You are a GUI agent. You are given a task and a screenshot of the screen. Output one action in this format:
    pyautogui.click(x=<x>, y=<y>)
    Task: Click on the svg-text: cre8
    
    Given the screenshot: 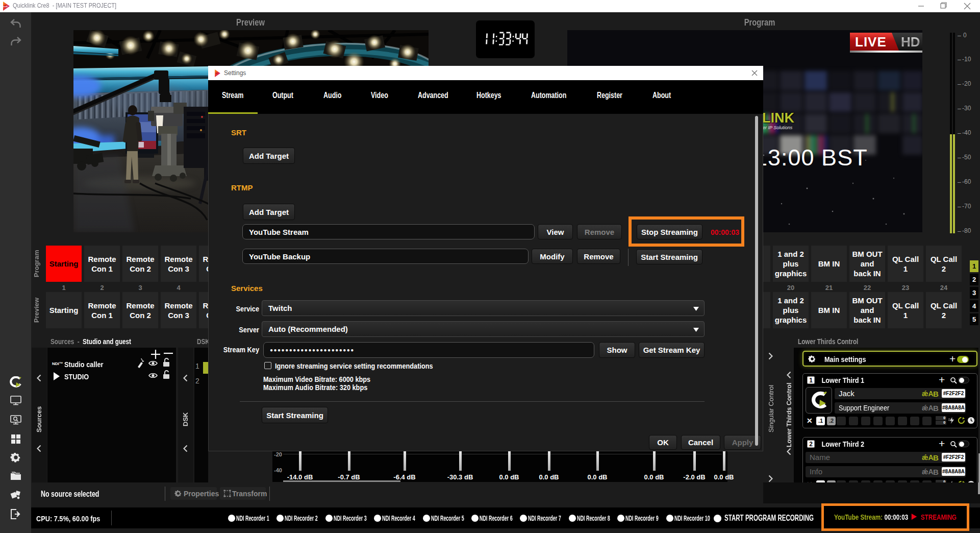 What is the action you would take?
    pyautogui.click(x=5, y=6)
    